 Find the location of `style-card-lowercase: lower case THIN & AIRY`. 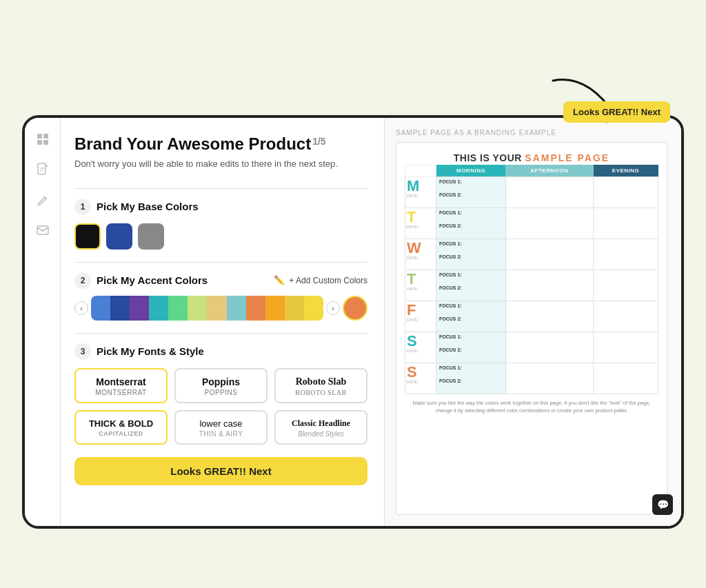

style-card-lowercase: lower case THIN & AIRY is located at coordinates (221, 427).